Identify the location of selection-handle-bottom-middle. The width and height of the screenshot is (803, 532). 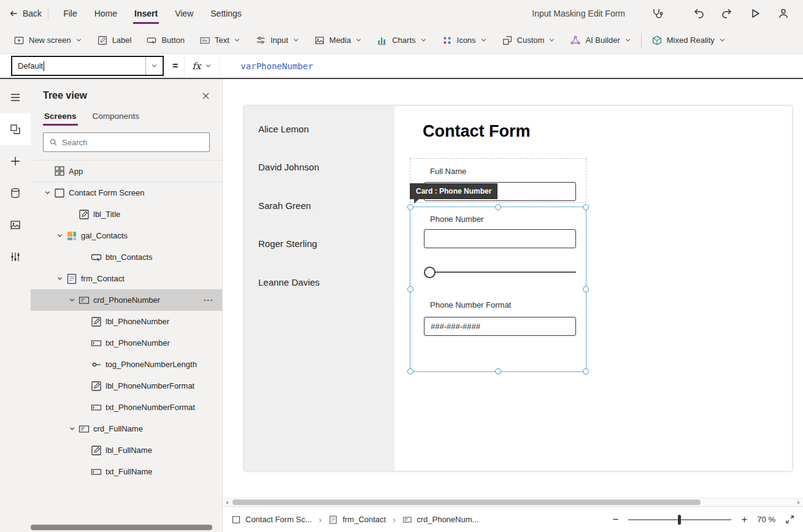
(498, 371).